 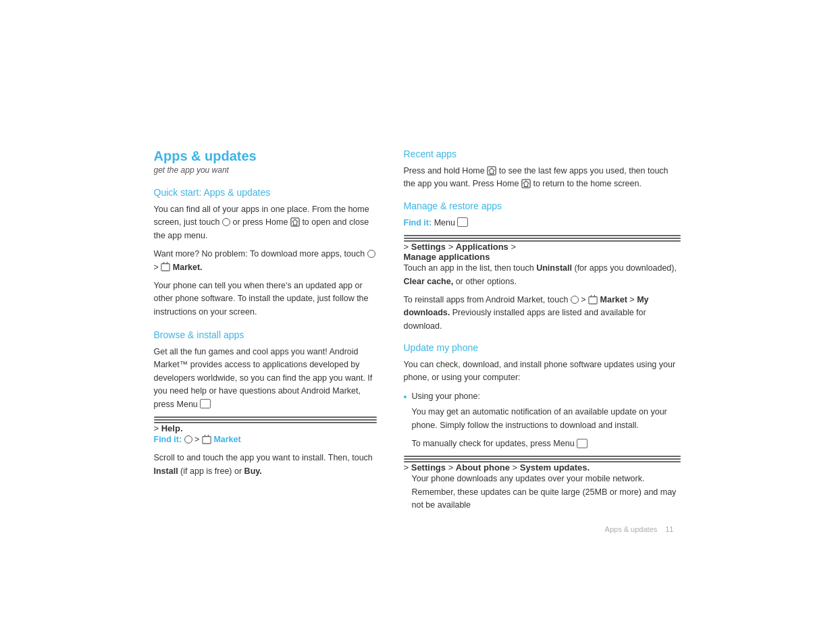 I want to click on update-p1: You can check, download, and install pho…, so click(x=542, y=371).